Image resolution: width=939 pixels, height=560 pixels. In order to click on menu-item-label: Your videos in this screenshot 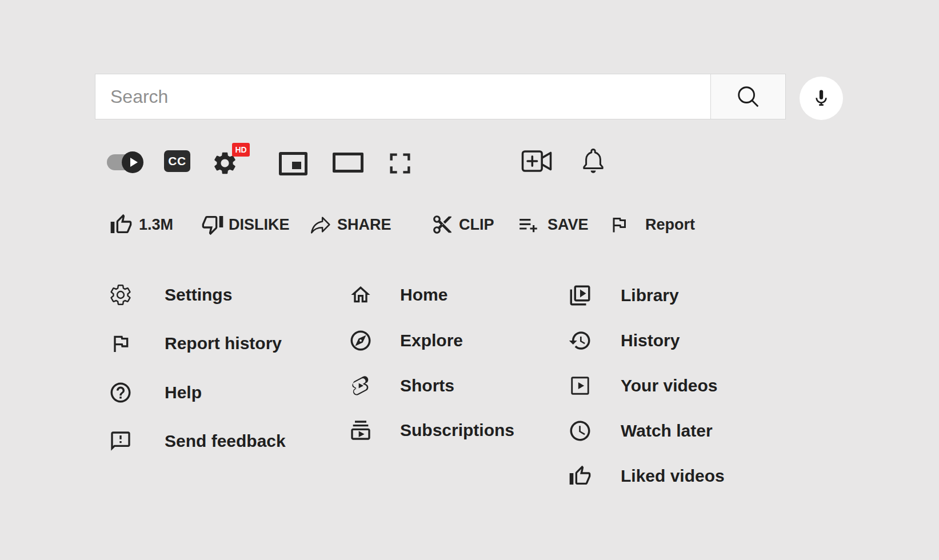, I will do `click(669, 386)`.